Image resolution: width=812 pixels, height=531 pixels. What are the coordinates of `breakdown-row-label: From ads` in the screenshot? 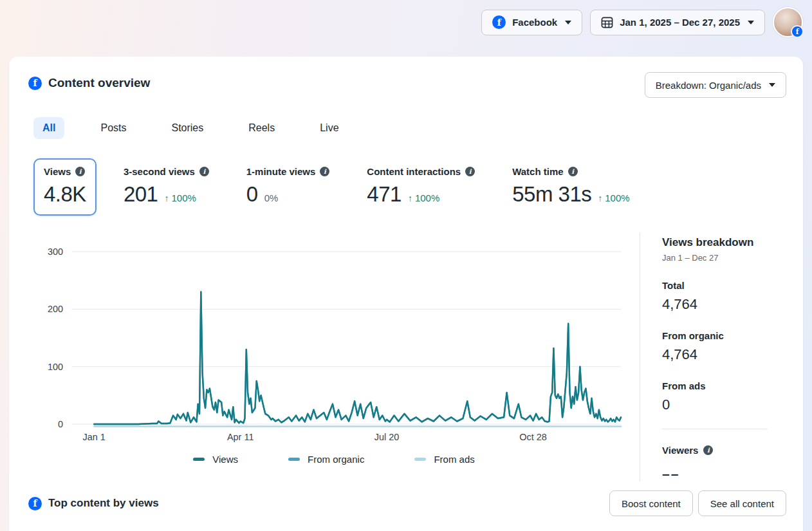 It's located at (724, 386).